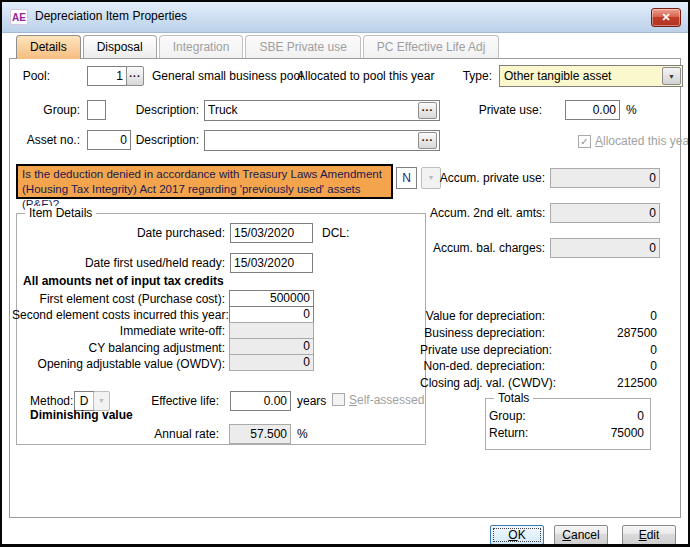  What do you see at coordinates (386, 400) in the screenshot?
I see `self-assessed-checkbox-label: Self-assessed` at bounding box center [386, 400].